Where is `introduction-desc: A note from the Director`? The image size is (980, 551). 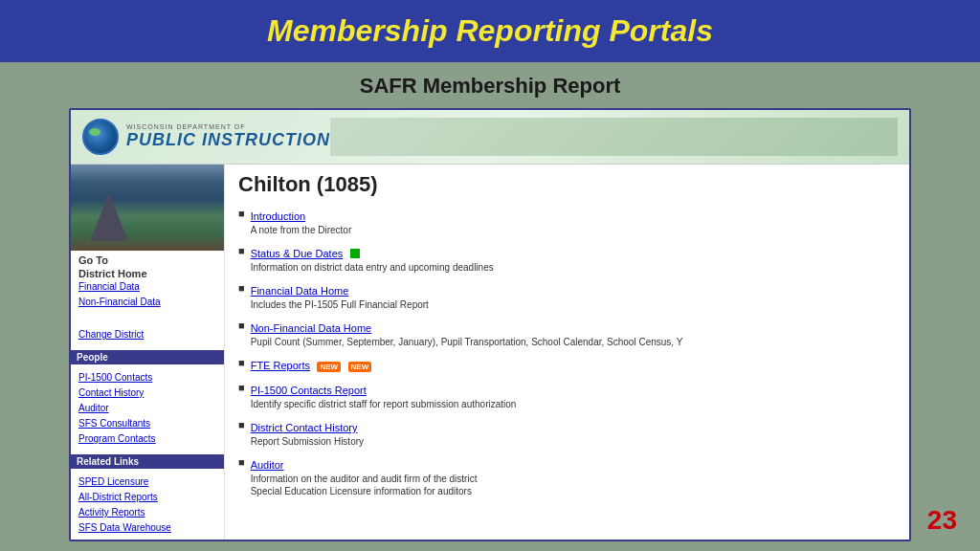 introduction-desc: A note from the Director is located at coordinates (573, 230).